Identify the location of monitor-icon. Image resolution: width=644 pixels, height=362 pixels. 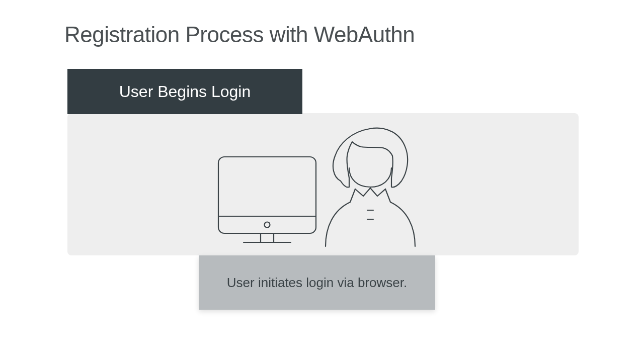
(267, 200).